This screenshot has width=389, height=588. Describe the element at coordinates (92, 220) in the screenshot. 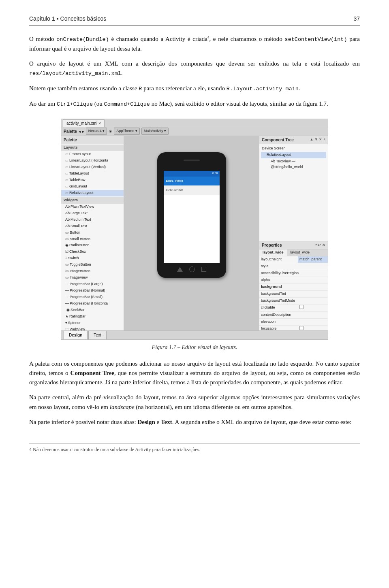

I see `palette-item-medium-text: Ab Medium Text` at that location.